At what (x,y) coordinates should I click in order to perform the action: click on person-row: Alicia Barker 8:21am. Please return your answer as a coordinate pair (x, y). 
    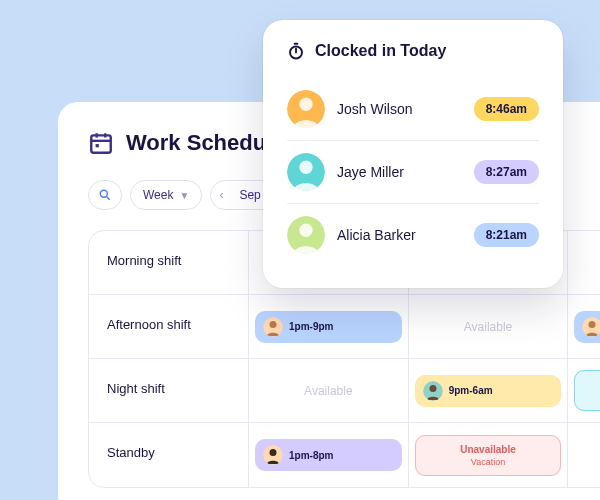
    Looking at the image, I should click on (413, 235).